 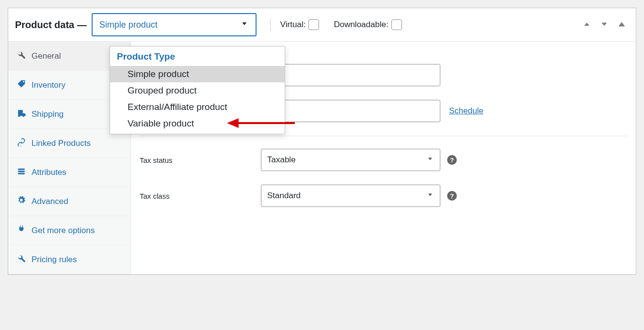 What do you see at coordinates (622, 25) in the screenshot?
I see `collapse-icon` at bounding box center [622, 25].